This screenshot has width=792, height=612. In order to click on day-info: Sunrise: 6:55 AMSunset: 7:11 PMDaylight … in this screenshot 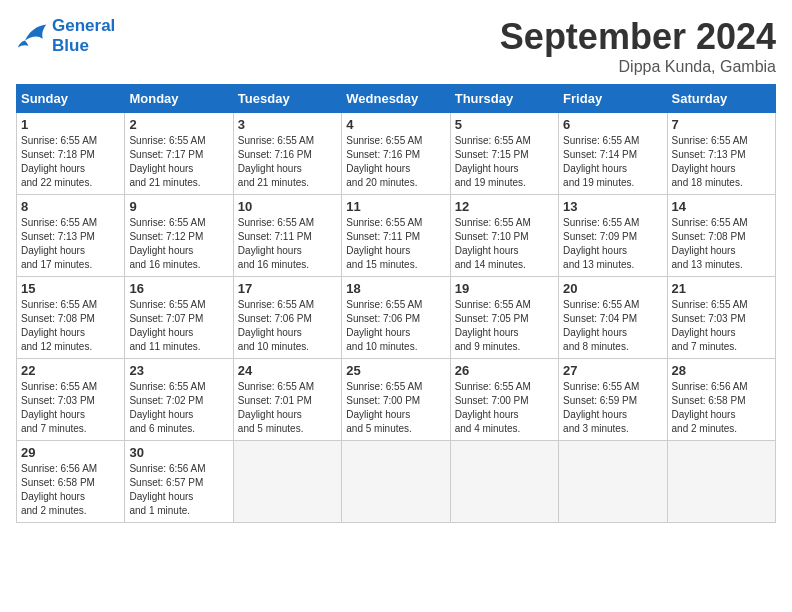, I will do `click(276, 244)`.